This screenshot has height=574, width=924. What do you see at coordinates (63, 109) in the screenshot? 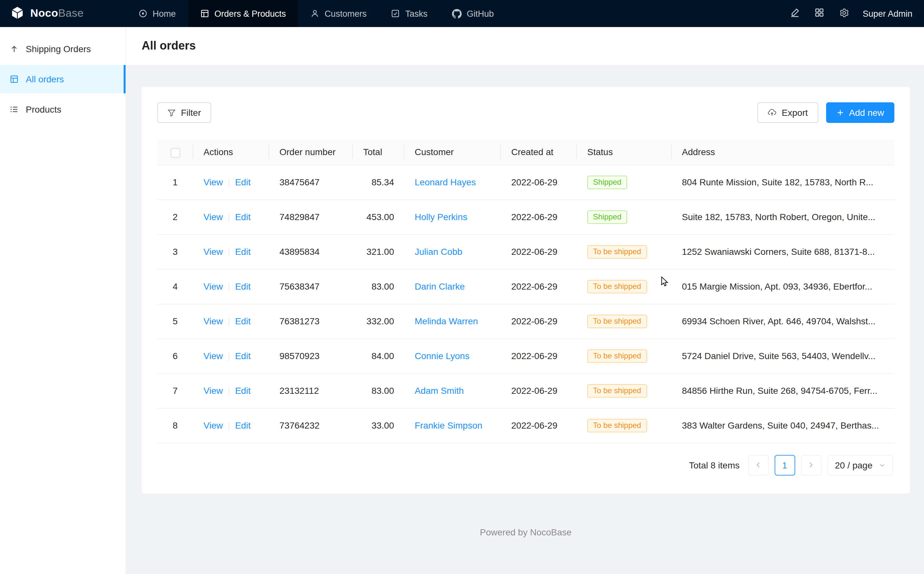
I see `sidebar-item-products: Products` at bounding box center [63, 109].